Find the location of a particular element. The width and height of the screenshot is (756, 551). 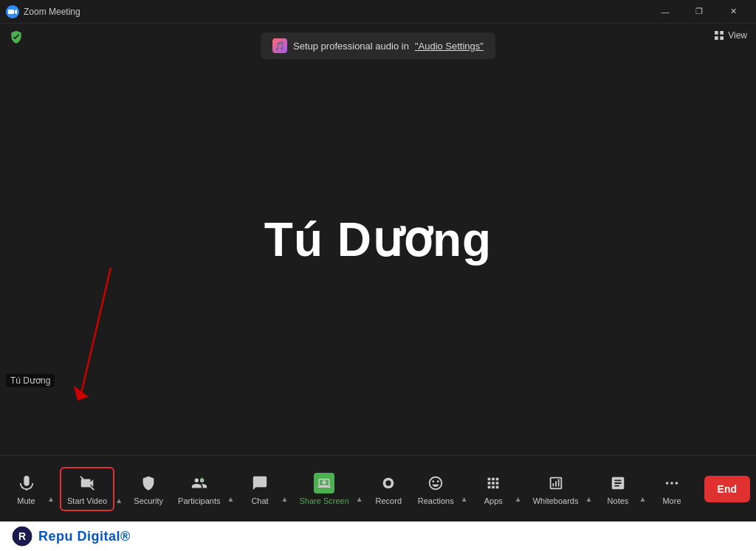

chat-icon is located at coordinates (260, 483).